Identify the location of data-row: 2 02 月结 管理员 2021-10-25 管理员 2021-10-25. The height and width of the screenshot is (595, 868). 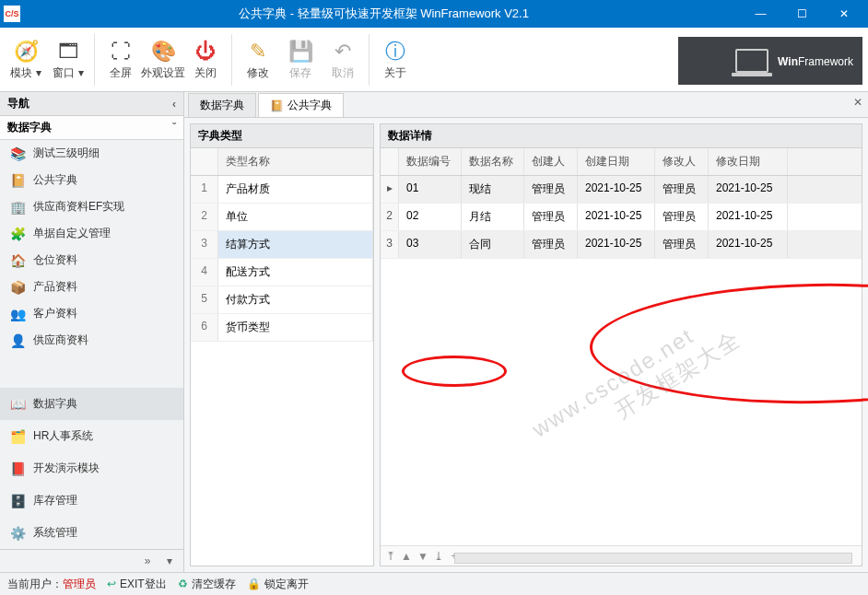
(621, 217).